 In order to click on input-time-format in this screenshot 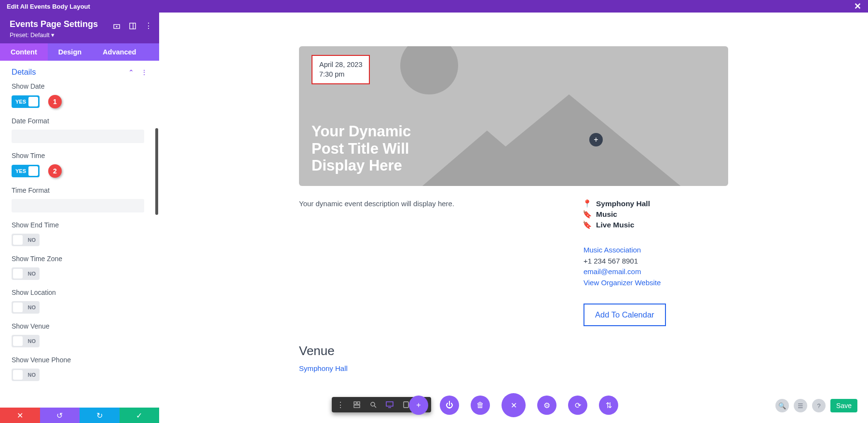, I will do `click(78, 206)`.